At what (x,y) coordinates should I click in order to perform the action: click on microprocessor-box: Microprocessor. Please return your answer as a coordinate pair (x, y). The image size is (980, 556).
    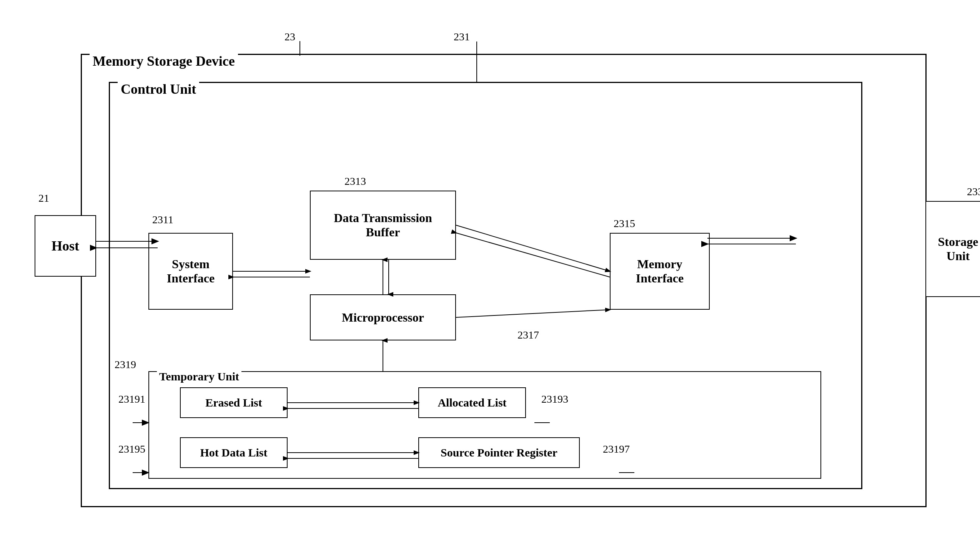
    Looking at the image, I should click on (383, 317).